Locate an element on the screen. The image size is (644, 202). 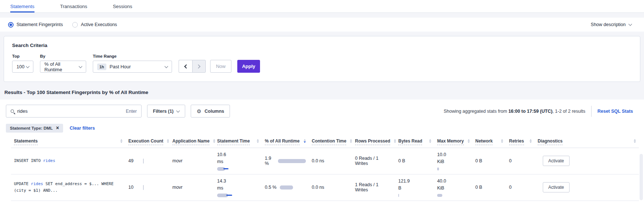
execution-count-cell: 10 is located at coordinates (147, 187).